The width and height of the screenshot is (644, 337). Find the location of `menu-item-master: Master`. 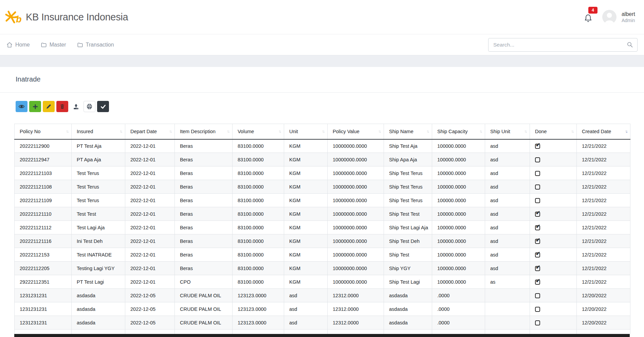

menu-item-master: Master is located at coordinates (54, 45).